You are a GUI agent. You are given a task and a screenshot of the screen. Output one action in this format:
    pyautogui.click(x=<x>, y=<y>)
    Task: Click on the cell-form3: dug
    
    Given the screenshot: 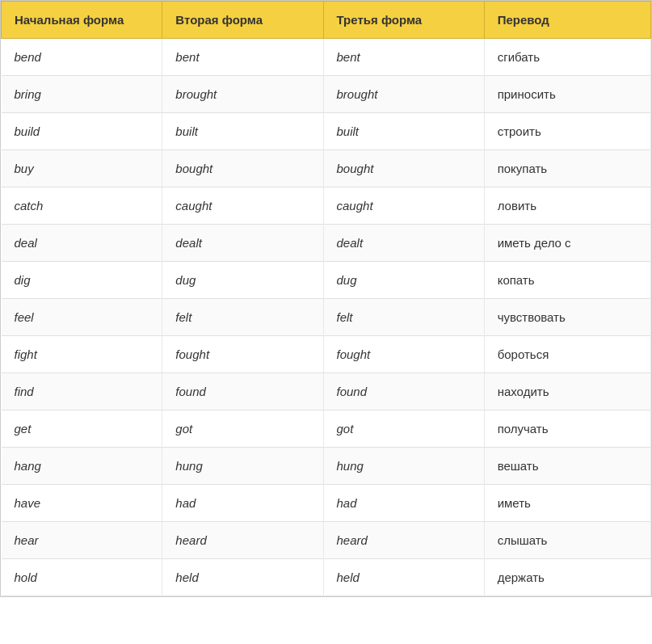 What is the action you would take?
    pyautogui.click(x=404, y=280)
    